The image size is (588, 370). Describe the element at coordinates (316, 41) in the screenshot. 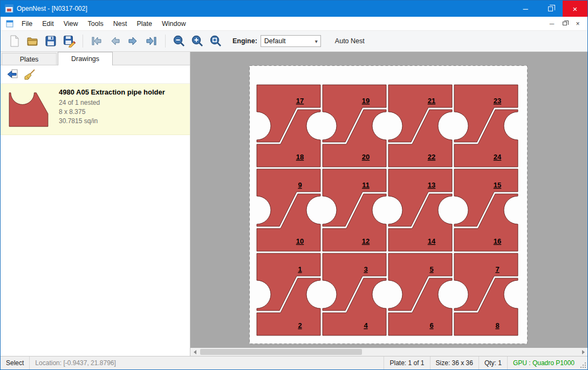

I see `chevron-down-icon: ▾` at that location.